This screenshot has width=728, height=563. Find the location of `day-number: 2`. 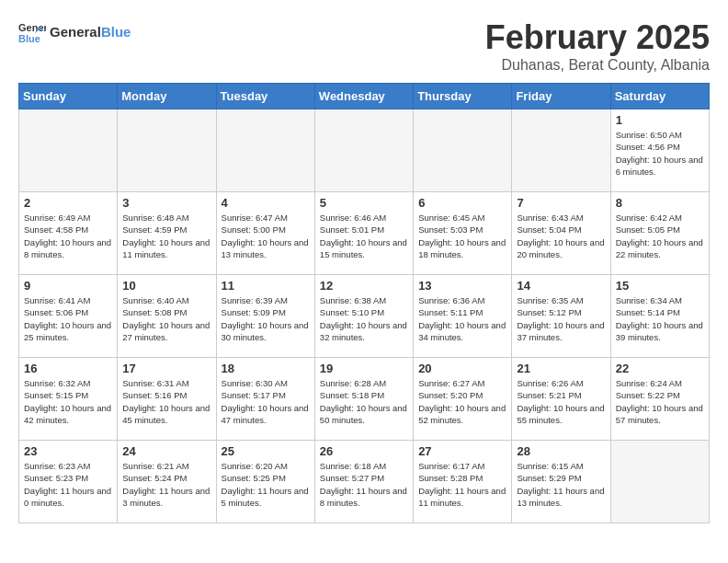

day-number: 2 is located at coordinates (68, 202).